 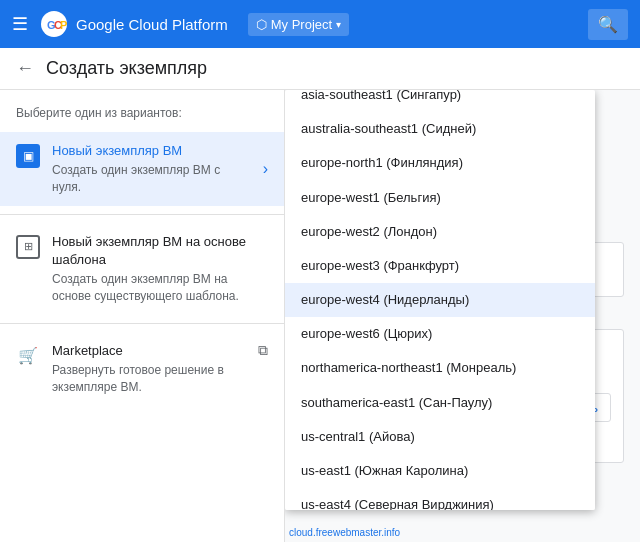 What do you see at coordinates (160, 269) in the screenshot?
I see `sidebar-template-vm-text: Новый экземпляр ВМ на основе шаблона Соз…` at bounding box center [160, 269].